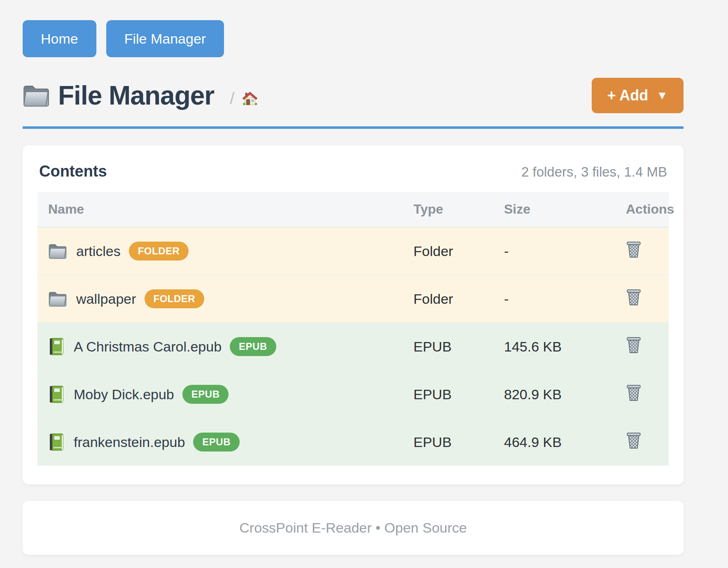 The width and height of the screenshot is (728, 568). I want to click on contents-summary: 2 folders, 3 files, 1.4 MB, so click(594, 172).